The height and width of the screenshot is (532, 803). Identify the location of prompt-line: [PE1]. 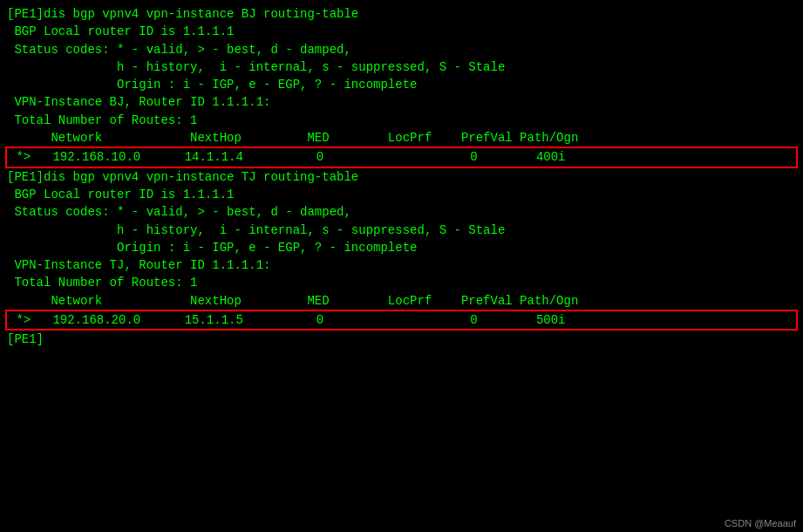
(401, 339).